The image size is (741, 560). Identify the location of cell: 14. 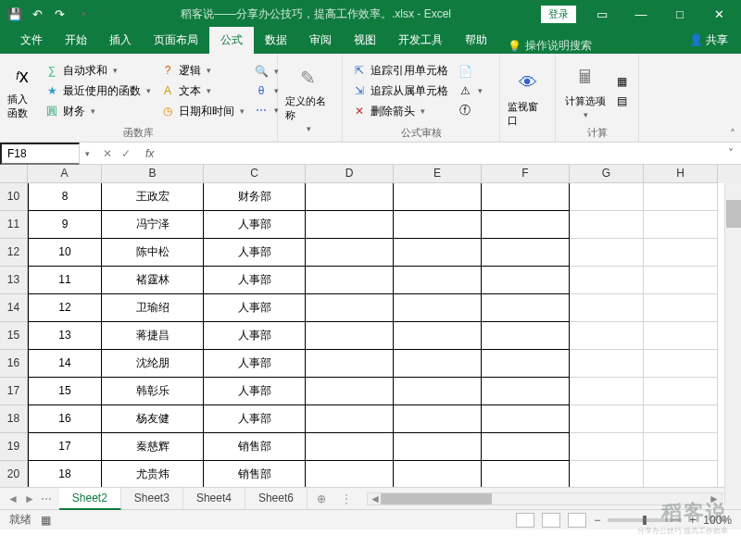
(65, 364).